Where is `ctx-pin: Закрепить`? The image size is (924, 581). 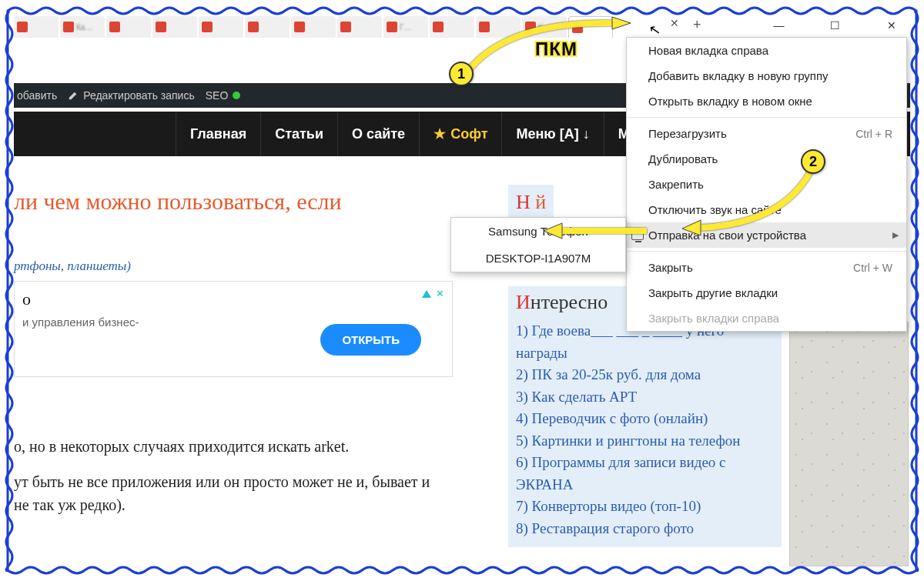 ctx-pin: Закрепить is located at coordinates (767, 185).